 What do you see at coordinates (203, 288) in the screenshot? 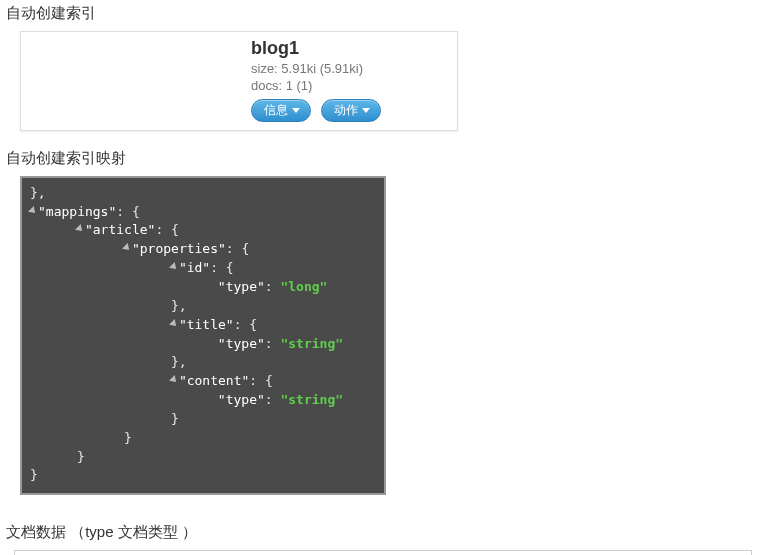
I see `code-line: "type": "long"` at bounding box center [203, 288].